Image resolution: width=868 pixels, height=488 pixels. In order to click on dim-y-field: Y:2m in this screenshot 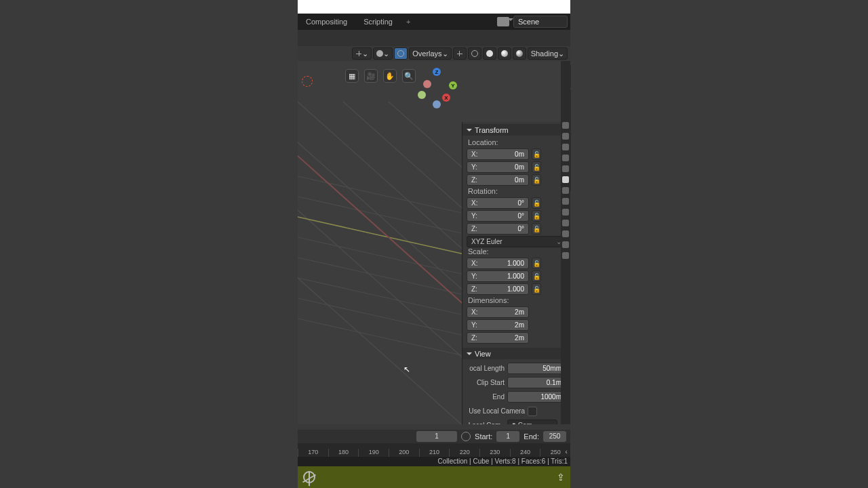, I will do `click(498, 325)`.